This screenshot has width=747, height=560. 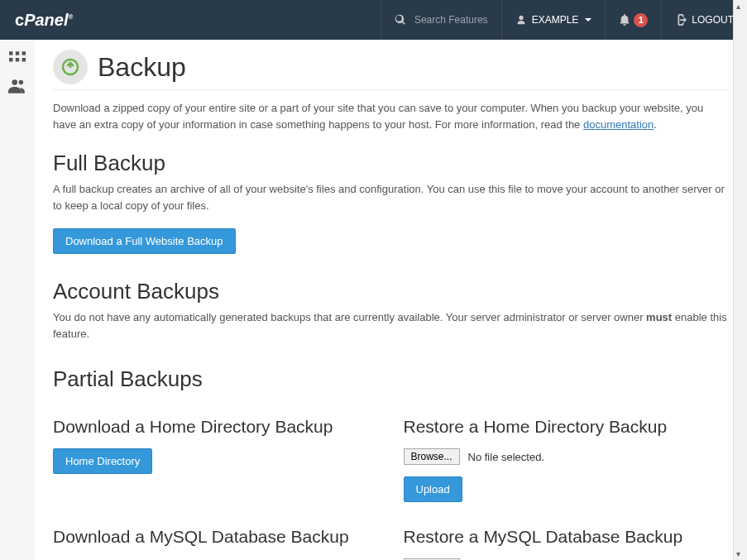 I want to click on notifications: 1, so click(x=633, y=20).